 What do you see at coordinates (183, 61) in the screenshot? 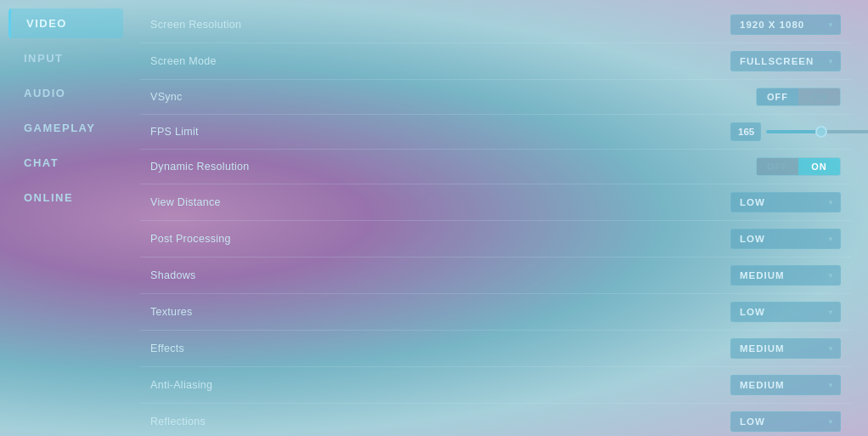
I see `setting-label-screen-mode: Screen Mode` at bounding box center [183, 61].